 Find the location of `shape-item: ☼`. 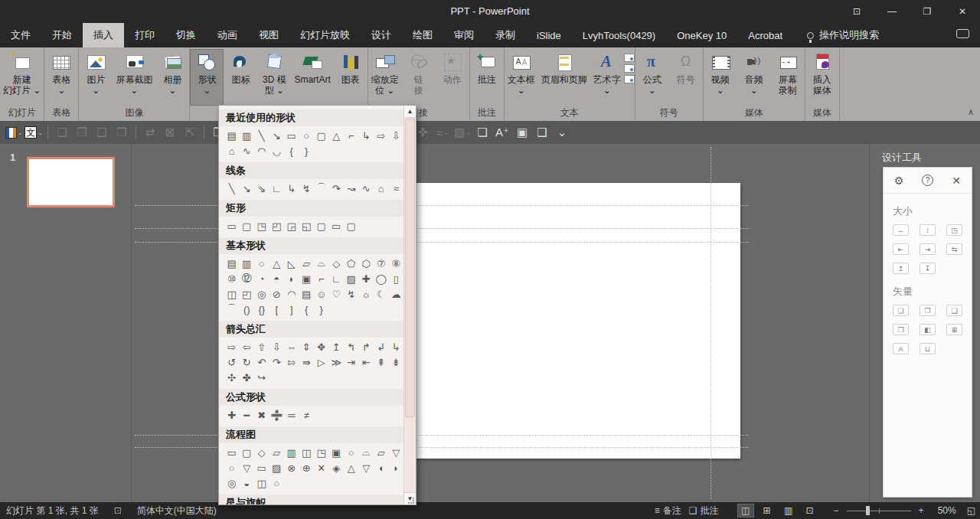

shape-item: ☼ is located at coordinates (367, 294).